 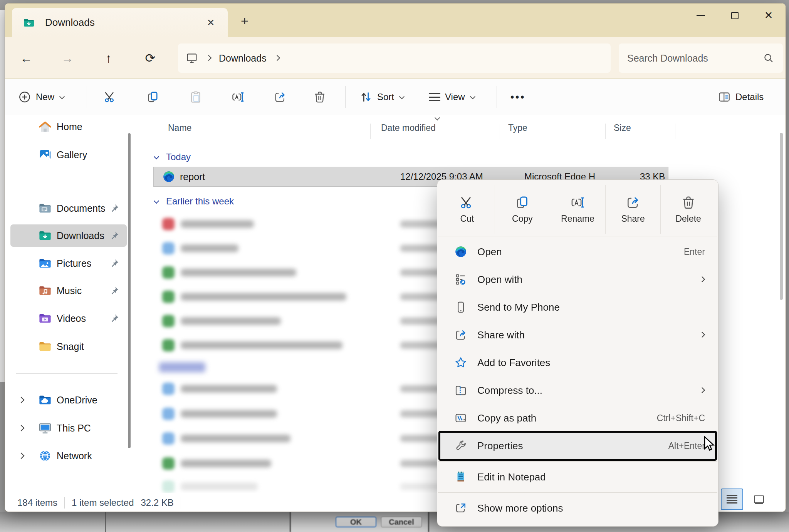 What do you see at coordinates (732, 499) in the screenshot?
I see `details-view-toggle` at bounding box center [732, 499].